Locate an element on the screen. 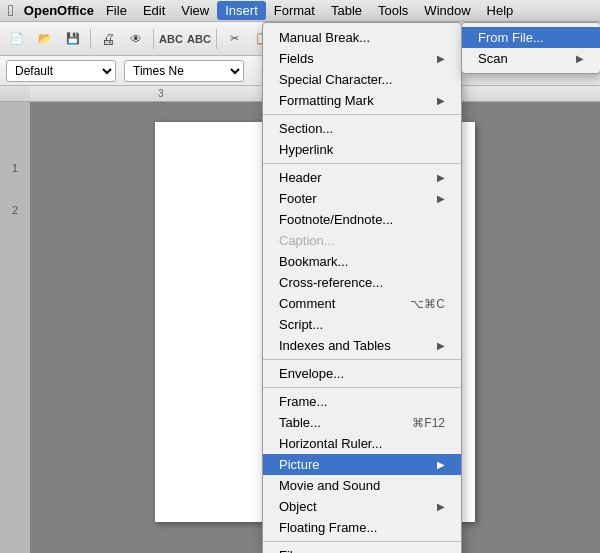  vertical-ruler: 1 2 is located at coordinates (15, 328).